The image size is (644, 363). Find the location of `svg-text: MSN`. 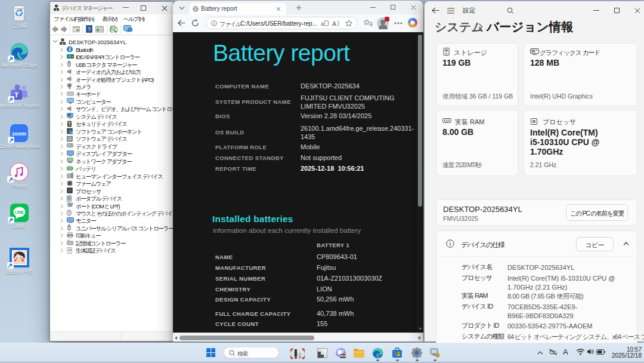

svg-text: MSN is located at coordinates (343, 356).